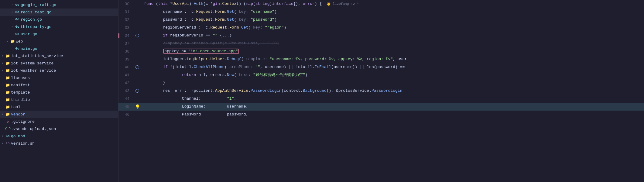 The width and height of the screenshot is (644, 182). Describe the element at coordinates (59, 129) in the screenshot. I see `sidebar-item-vscode-upload: { } .vscode-upload.json` at that location.